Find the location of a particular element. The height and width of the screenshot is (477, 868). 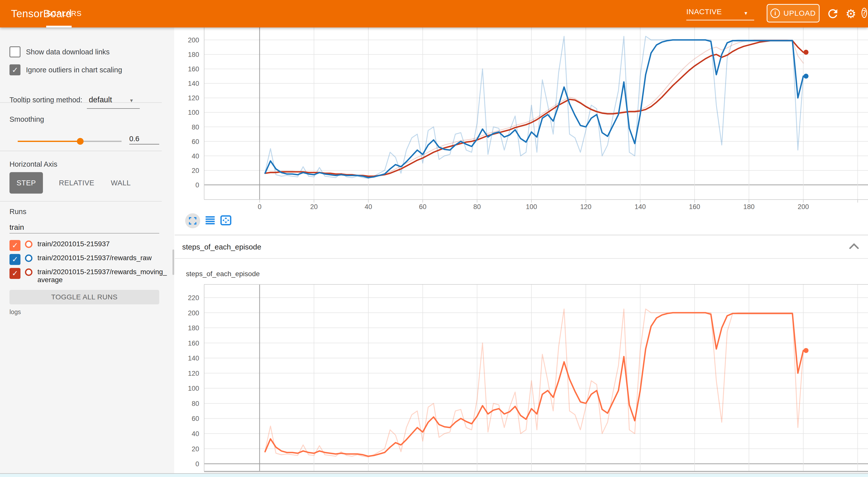

smoothing-label: Smoothing is located at coordinates (27, 119).